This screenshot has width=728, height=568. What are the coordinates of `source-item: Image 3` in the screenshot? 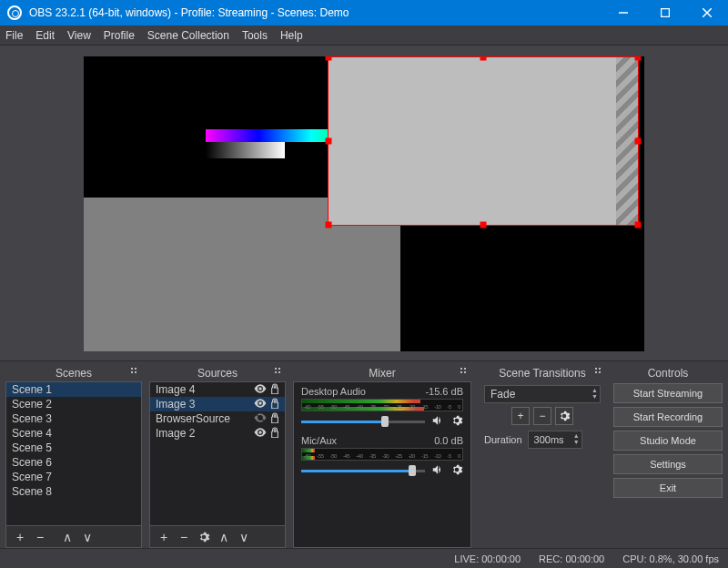 It's located at (217, 404).